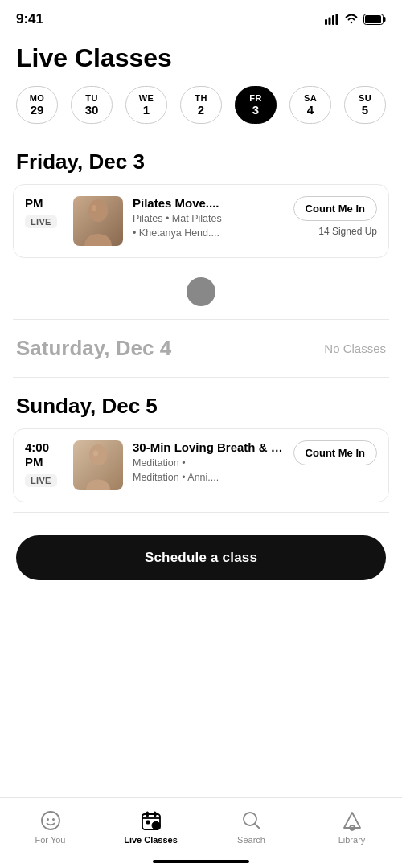 The width and height of the screenshot is (402, 868). I want to click on day-pill-th: TH 2, so click(201, 104).